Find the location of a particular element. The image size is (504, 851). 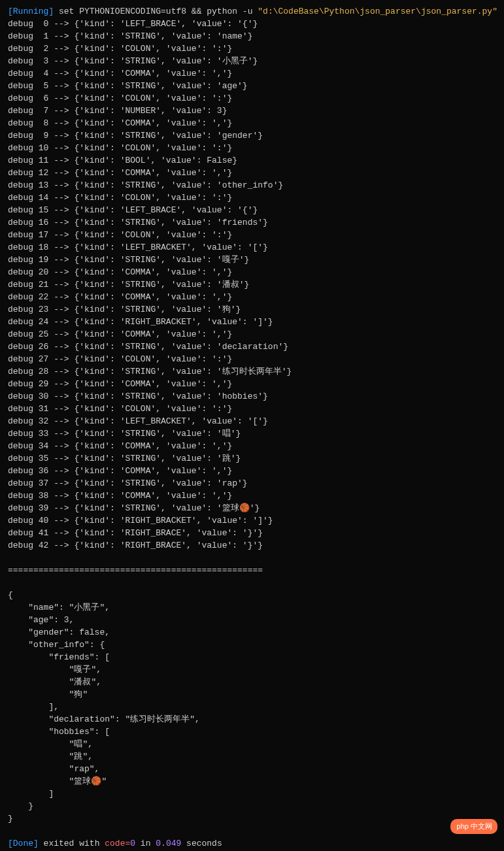

debug-line: debug 18 --> {'kind': 'LEFT_BRACKET', 'v… is located at coordinates (252, 247).